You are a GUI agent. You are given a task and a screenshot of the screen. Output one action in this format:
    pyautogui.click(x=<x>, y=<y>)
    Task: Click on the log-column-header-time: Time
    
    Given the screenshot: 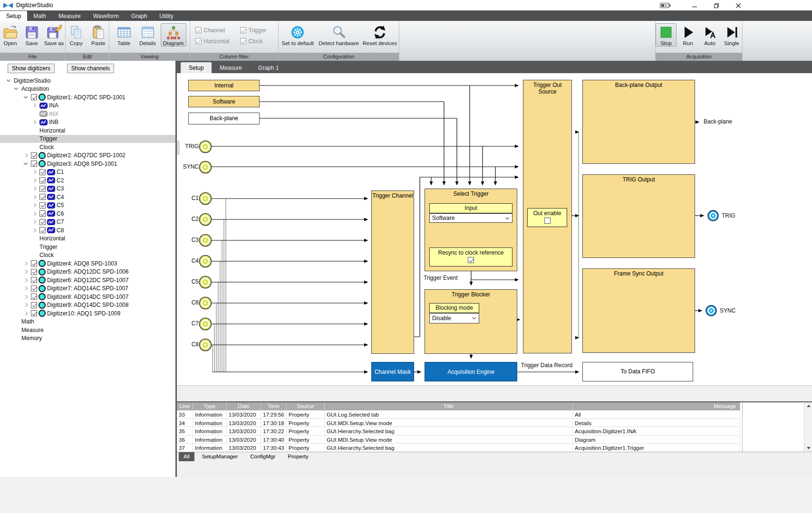 What is the action you would take?
    pyautogui.click(x=274, y=407)
    